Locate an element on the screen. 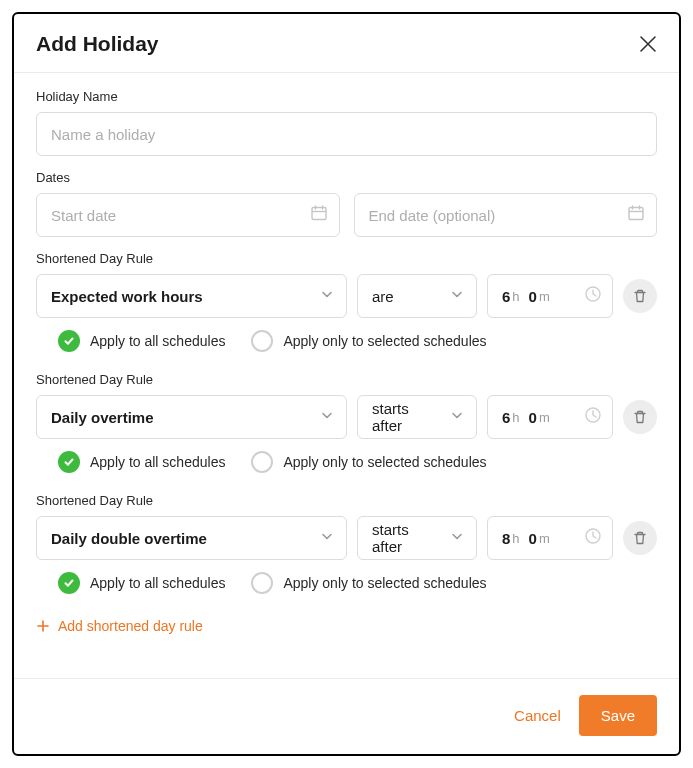 The width and height of the screenshot is (693, 768). add-rule-button: Add shortened day rule is located at coordinates (346, 626).